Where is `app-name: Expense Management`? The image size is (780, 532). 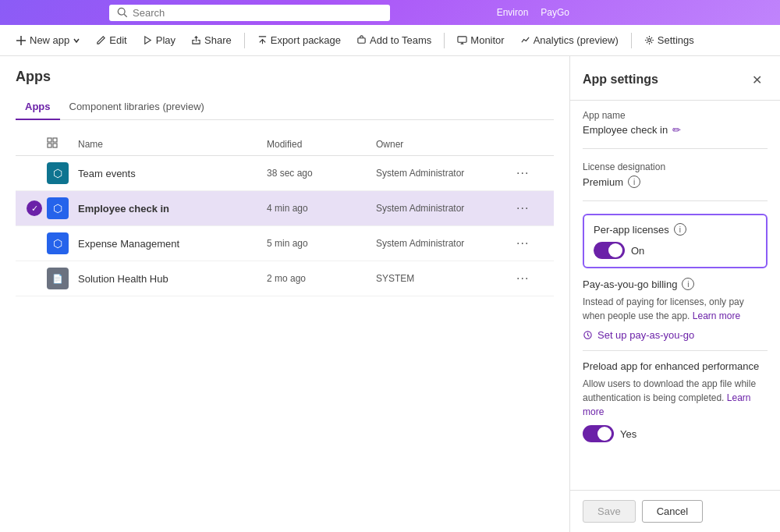
app-name: Expense Management is located at coordinates (172, 243).